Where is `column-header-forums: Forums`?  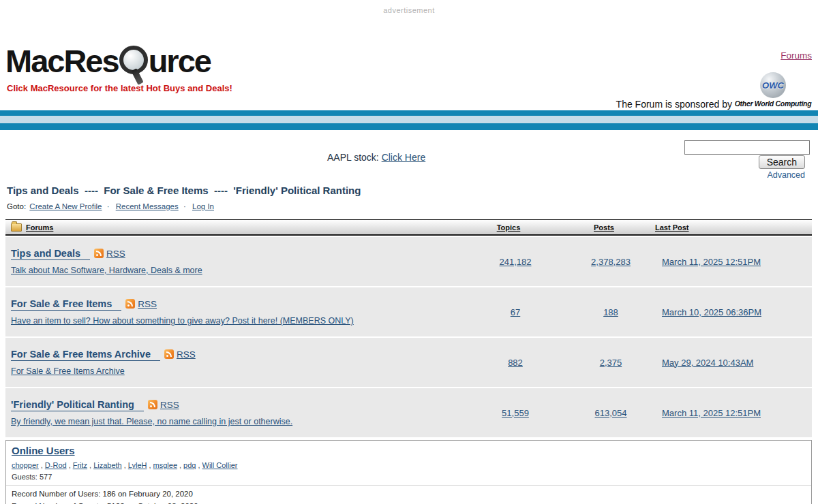
column-header-forums: Forums is located at coordinates (40, 227).